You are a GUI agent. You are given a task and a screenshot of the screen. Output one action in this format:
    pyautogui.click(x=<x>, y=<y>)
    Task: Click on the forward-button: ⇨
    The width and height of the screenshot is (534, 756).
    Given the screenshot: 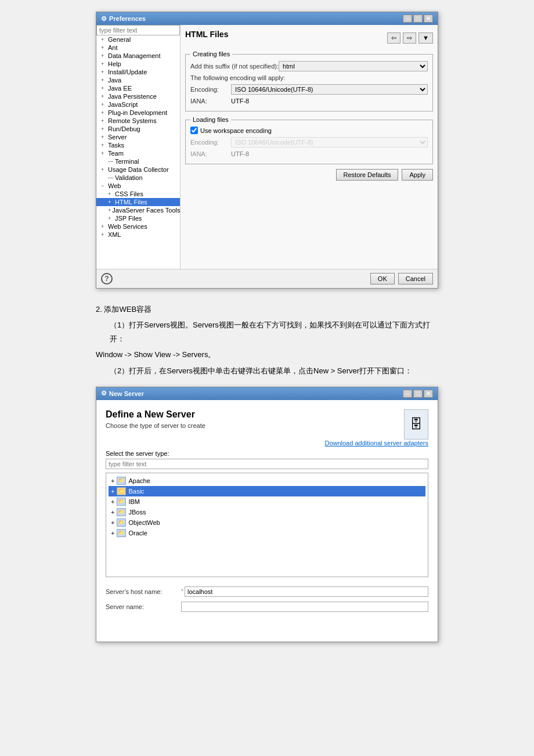 What is the action you would take?
    pyautogui.click(x=410, y=38)
    